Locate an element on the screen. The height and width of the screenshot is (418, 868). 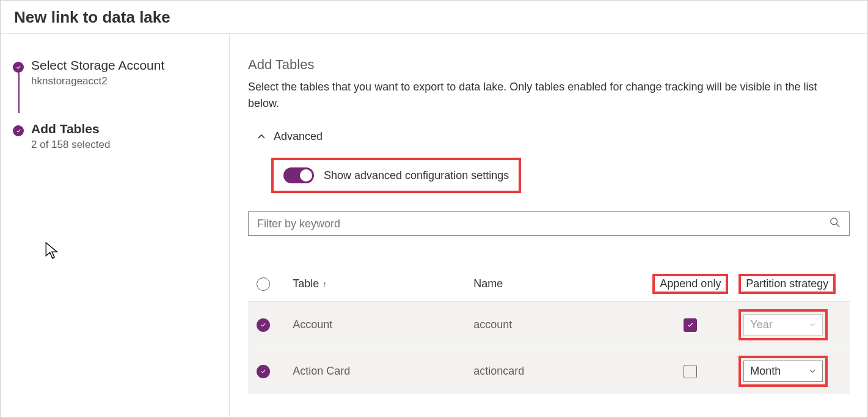
column-header-append: Append only is located at coordinates (690, 284).